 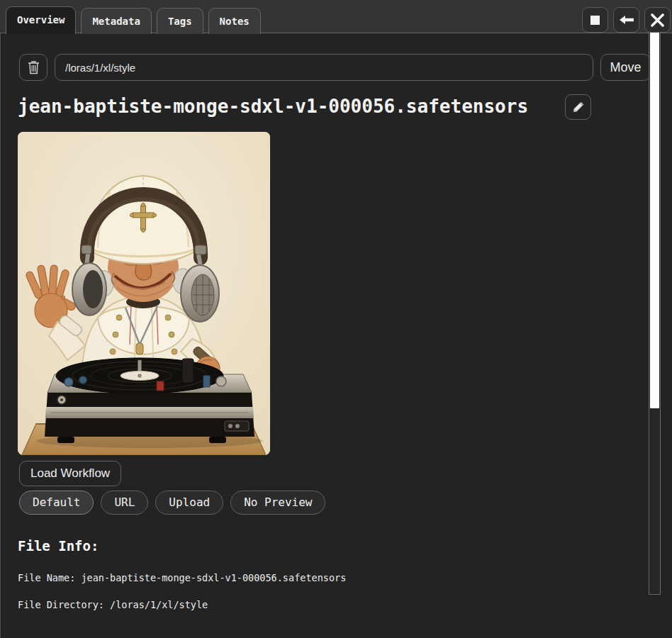 What do you see at coordinates (189, 503) in the screenshot?
I see `preview-source-upload: Upload` at bounding box center [189, 503].